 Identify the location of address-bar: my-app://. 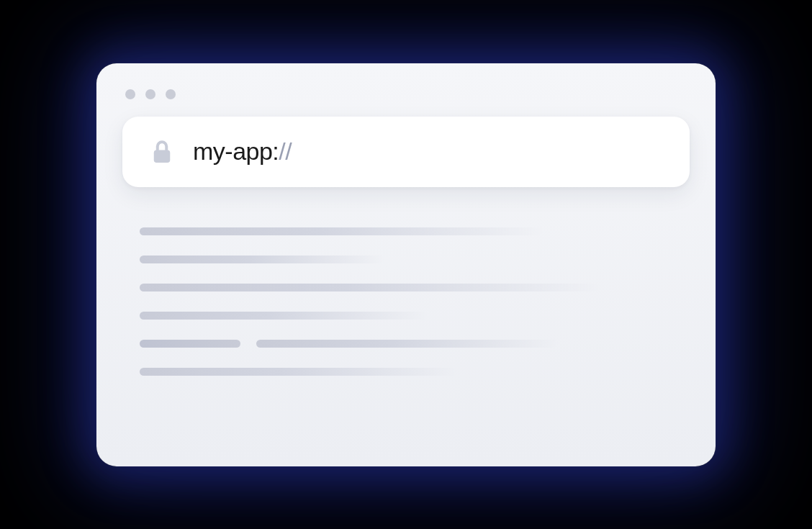
(406, 152).